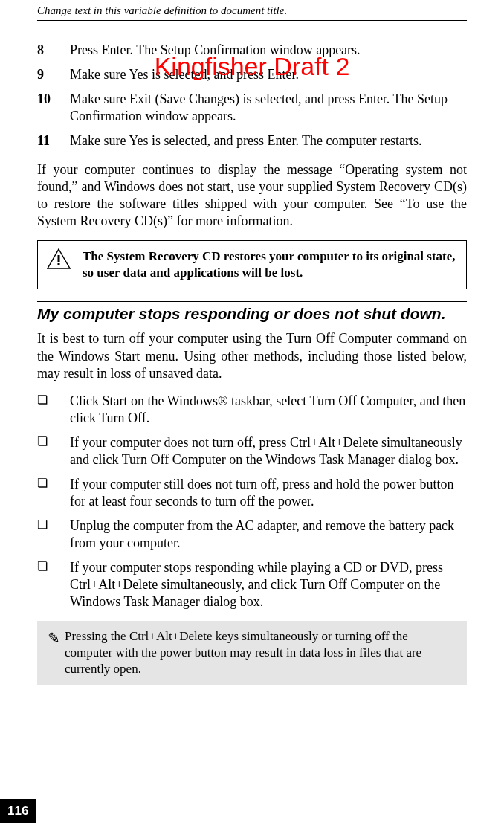  I want to click on section-heading: My computer stops responding or does not…, so click(252, 312).